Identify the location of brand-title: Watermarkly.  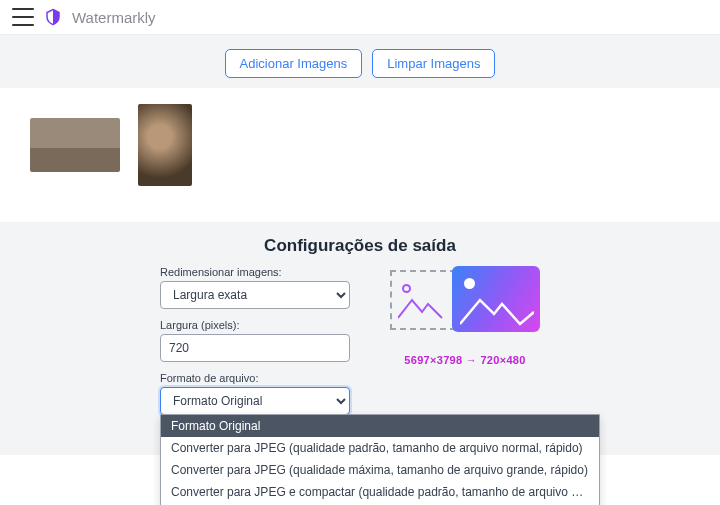
(114, 18).